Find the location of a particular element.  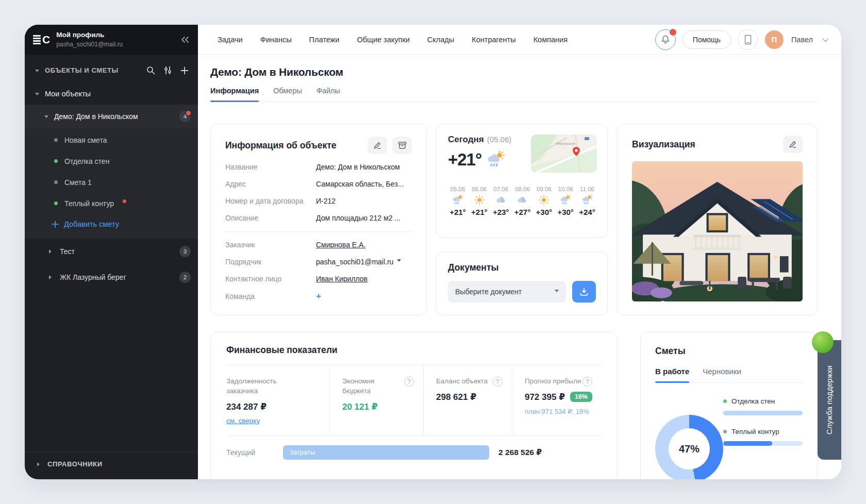

divider is located at coordinates (319, 232).